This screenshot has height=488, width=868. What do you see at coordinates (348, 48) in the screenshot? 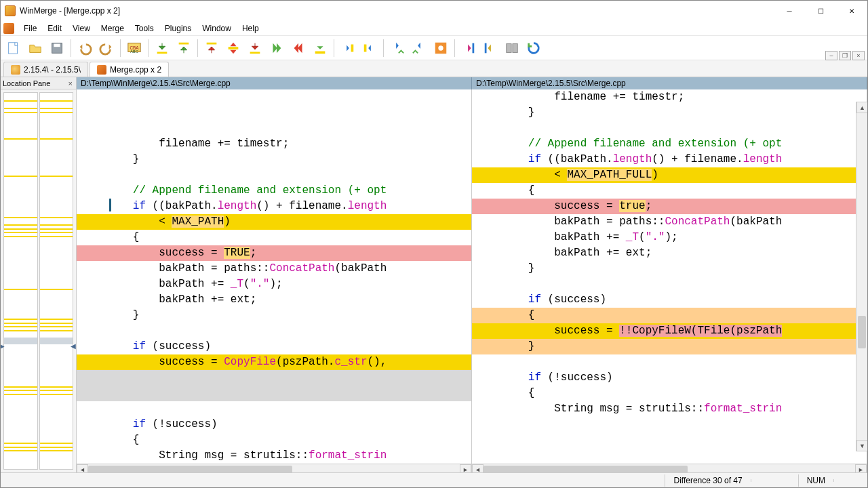
I see `copy-right-button` at bounding box center [348, 48].